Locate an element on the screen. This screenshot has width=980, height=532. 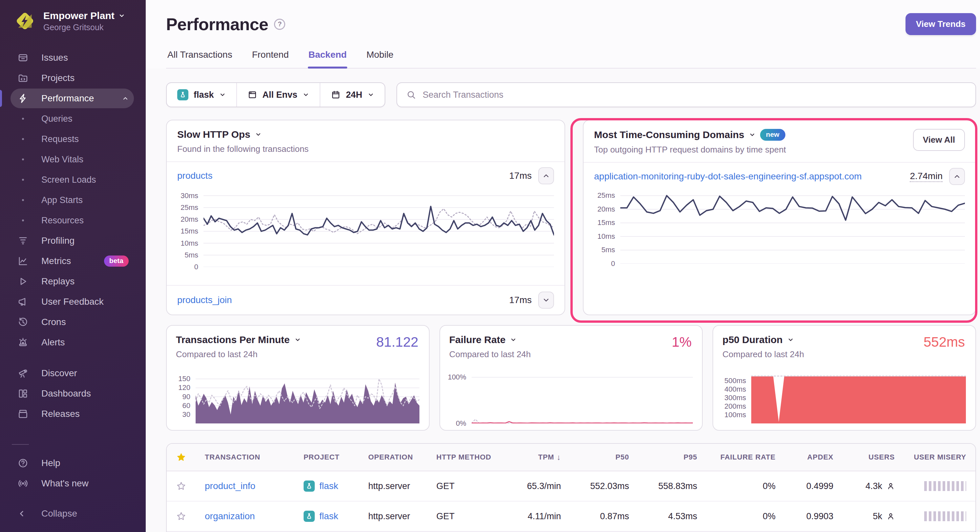
p50-cell: 552.03ms is located at coordinates (604, 486).